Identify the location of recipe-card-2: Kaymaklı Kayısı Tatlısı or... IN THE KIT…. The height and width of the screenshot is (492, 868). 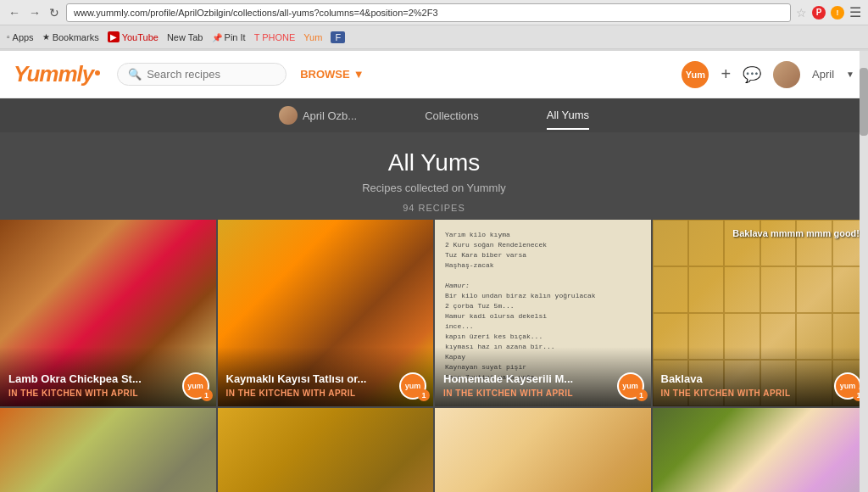
(326, 313).